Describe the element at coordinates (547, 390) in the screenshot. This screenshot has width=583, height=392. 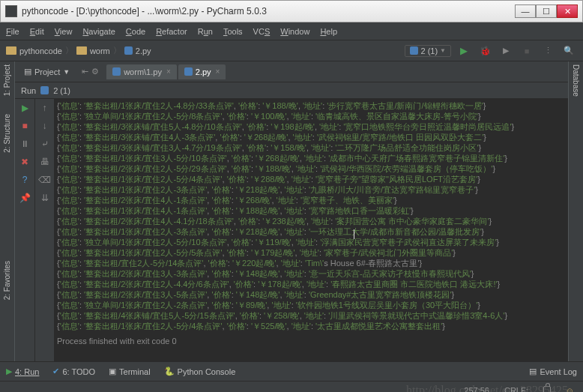
I see `lock-icon` at that location.